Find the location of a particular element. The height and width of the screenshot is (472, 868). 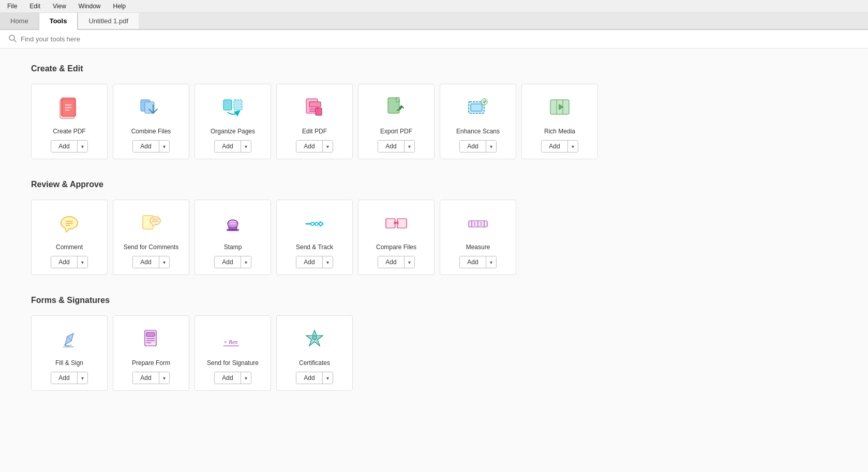

tool-grid-review-approve: Comment Add ▾ Send for Comm is located at coordinates (434, 237).